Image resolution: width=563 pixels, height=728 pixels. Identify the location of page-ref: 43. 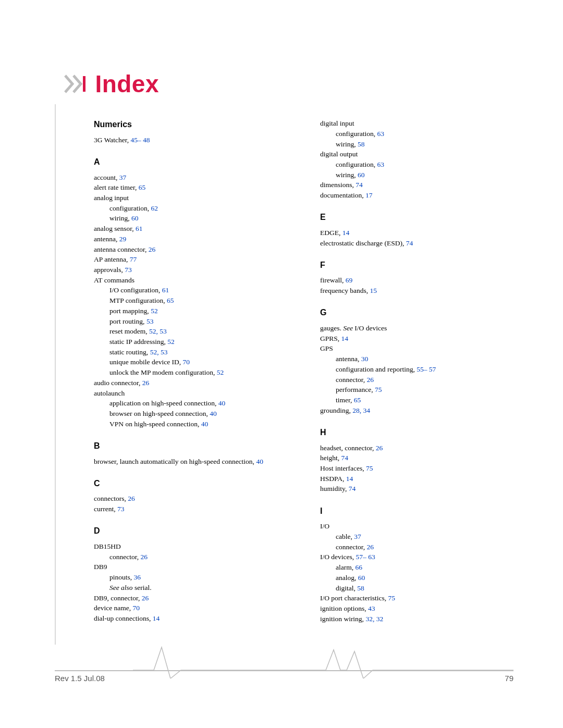
(371, 609).